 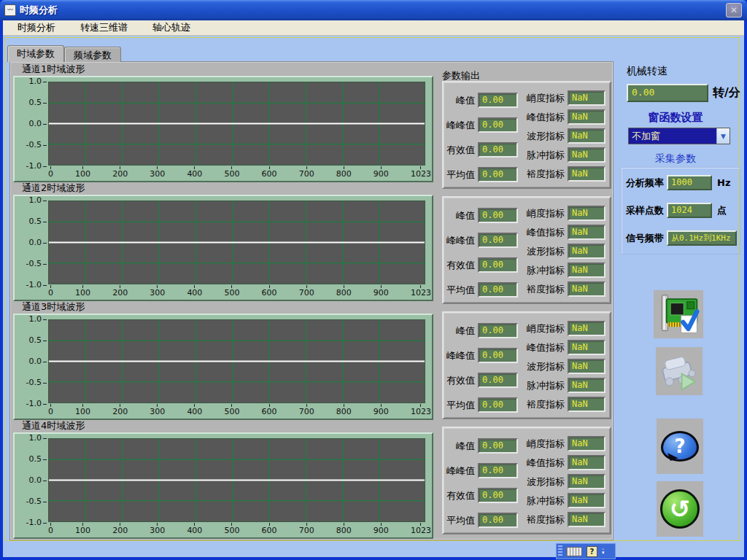 What do you see at coordinates (603, 551) in the screenshot?
I see `langbar-arrows: –▾` at bounding box center [603, 551].